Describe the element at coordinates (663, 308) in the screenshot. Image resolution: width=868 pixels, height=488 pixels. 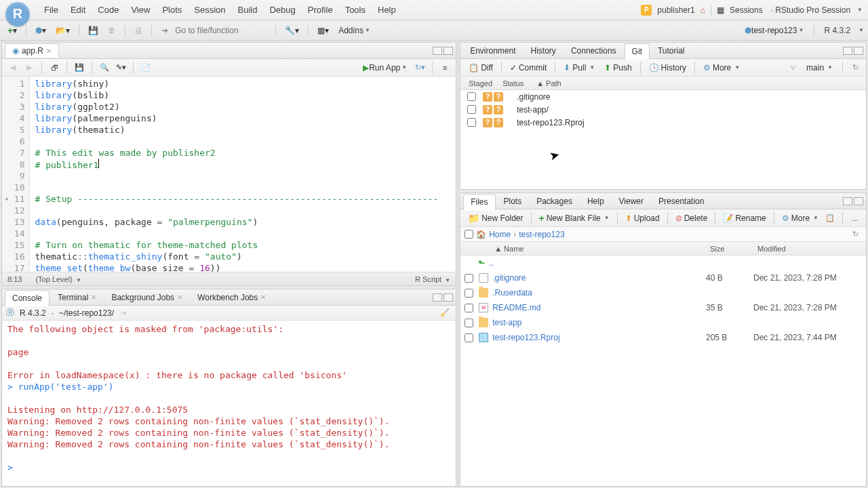
I see `file-row: M README.md35 BDec 21, 2023, 7:28 PM` at that location.